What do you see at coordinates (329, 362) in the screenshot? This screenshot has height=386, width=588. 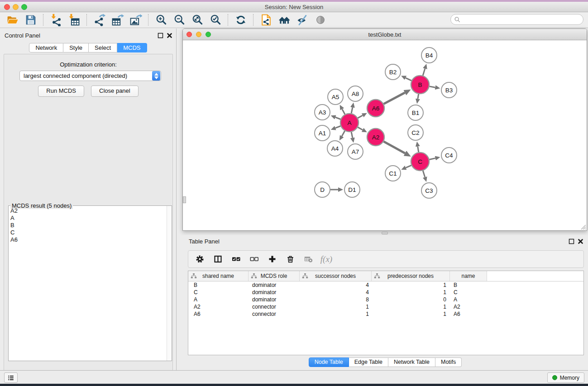 I see `tab-node-table: Node Table` at bounding box center [329, 362].